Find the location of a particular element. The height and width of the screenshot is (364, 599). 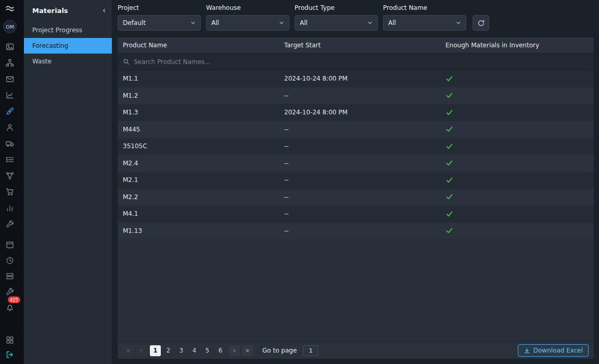

table-row: M2.4-- is located at coordinates (356, 163).